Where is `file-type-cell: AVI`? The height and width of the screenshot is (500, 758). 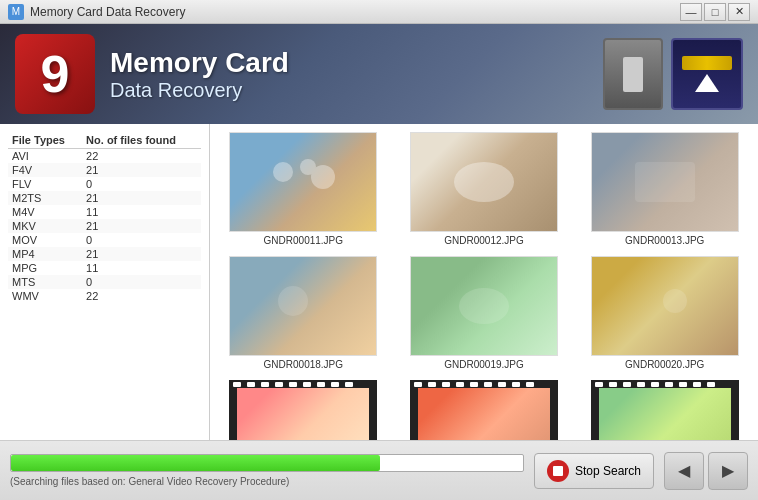 file-type-cell: AVI is located at coordinates (45, 156).